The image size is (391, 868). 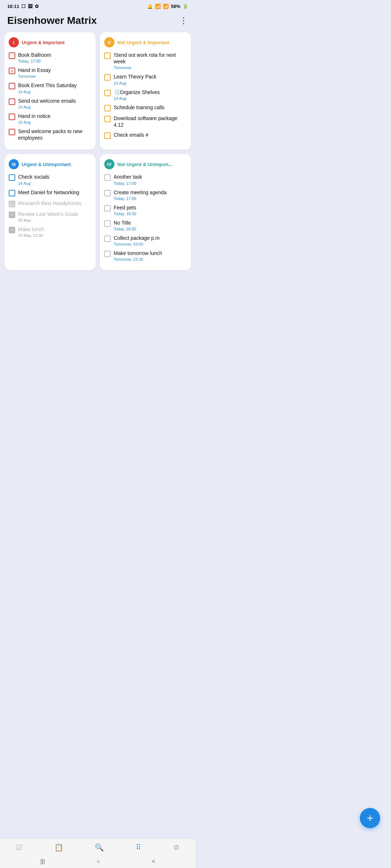 I want to click on task-item: Book Event This Saturday14 Aug, so click(x=50, y=88).